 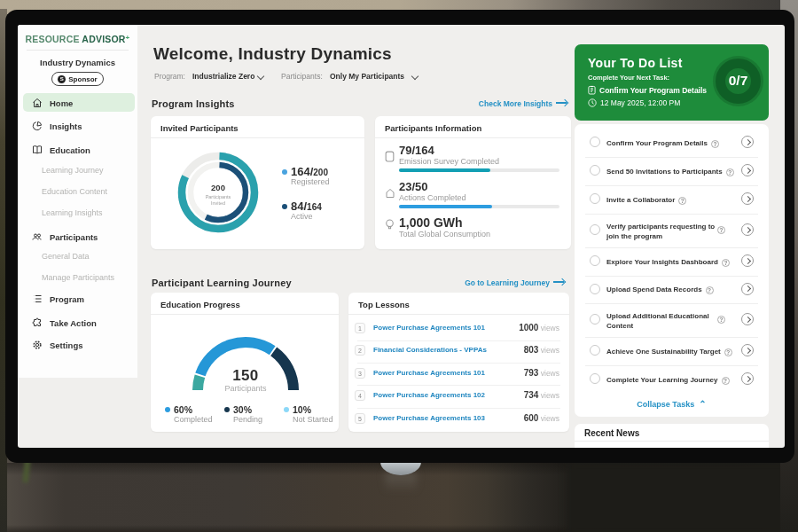 I want to click on svg-text: Invited, so click(x=218, y=203).